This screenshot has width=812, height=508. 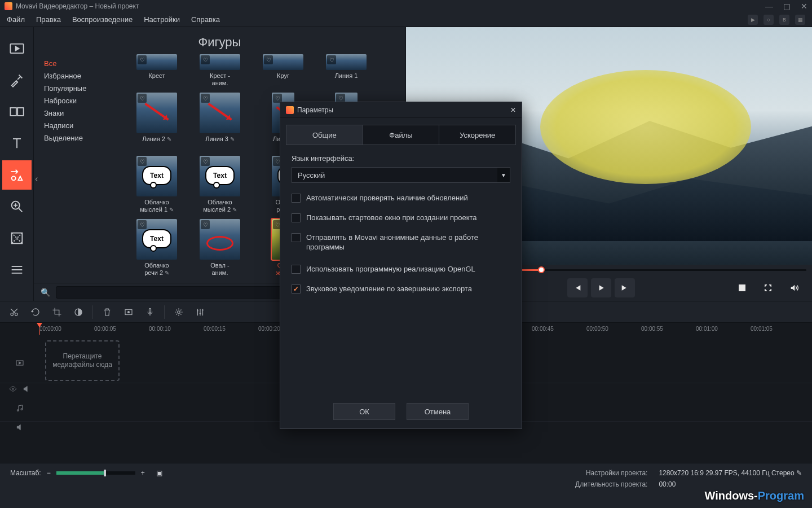 What do you see at coordinates (730, 484) in the screenshot?
I see `duration-value: 00:00` at bounding box center [730, 484].